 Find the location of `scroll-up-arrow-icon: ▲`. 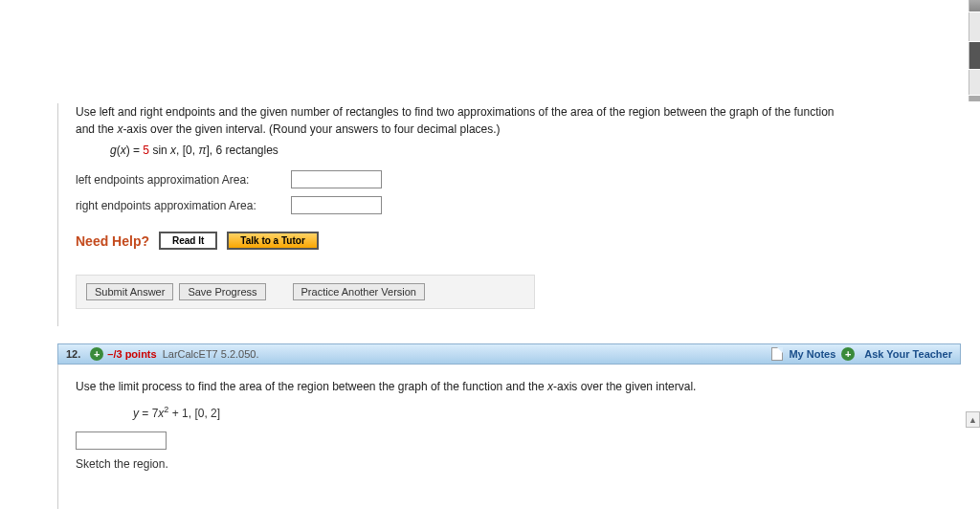

scroll-up-arrow-icon: ▲ is located at coordinates (972, 419).